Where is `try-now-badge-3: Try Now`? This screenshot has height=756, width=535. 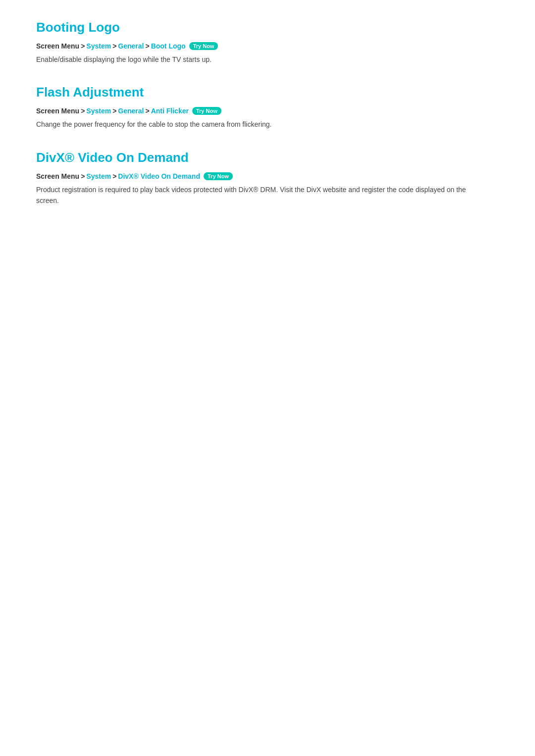 try-now-badge-3: Try Now is located at coordinates (218, 176).